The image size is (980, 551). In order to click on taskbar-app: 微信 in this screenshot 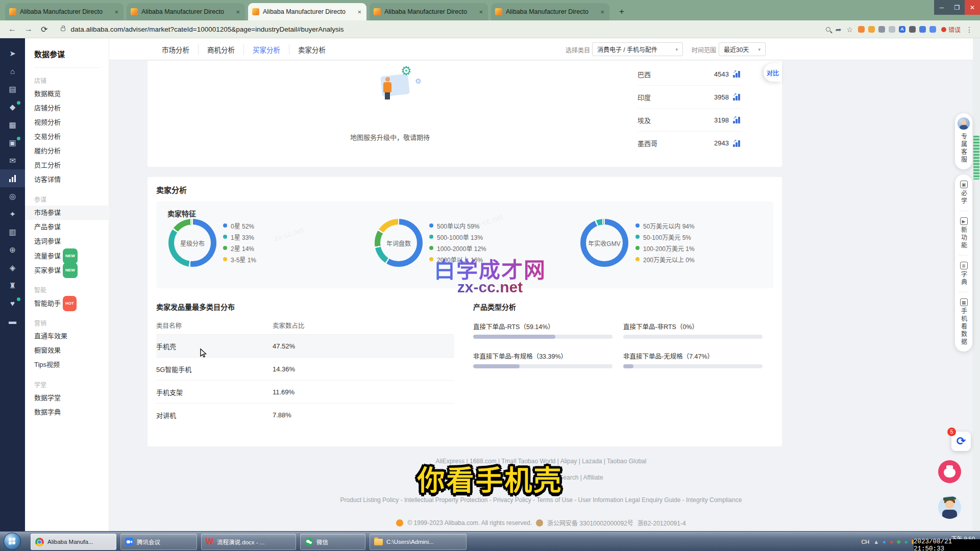, I will do `click(333, 542)`.